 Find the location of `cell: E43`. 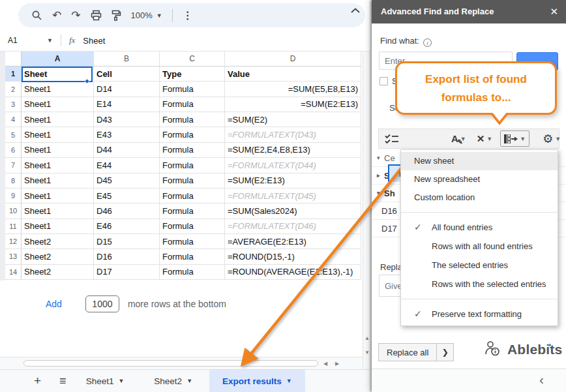

cell: E43 is located at coordinates (127, 134).